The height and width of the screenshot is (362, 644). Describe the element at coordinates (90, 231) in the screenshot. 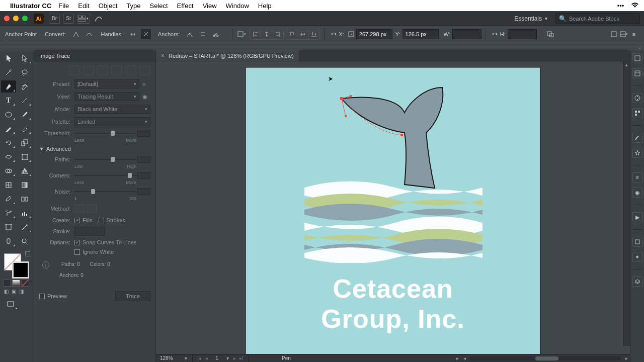

I see `stroke-width-field` at that location.